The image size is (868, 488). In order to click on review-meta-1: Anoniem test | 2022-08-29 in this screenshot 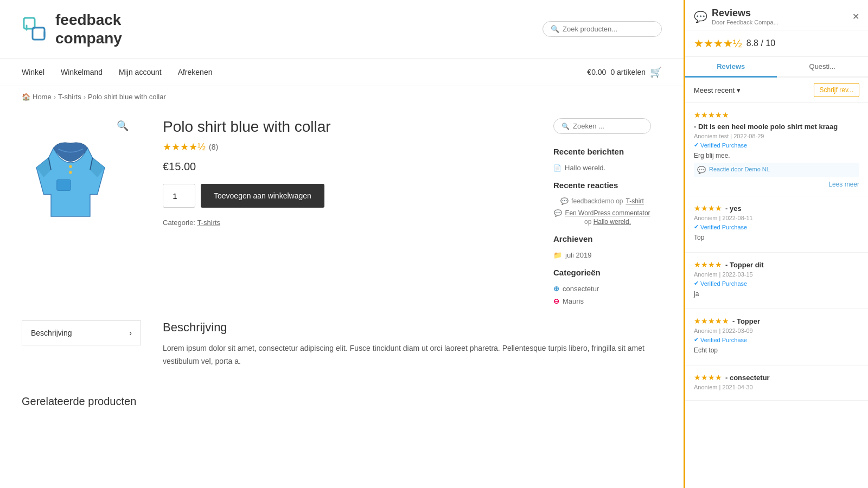, I will do `click(777, 136)`.